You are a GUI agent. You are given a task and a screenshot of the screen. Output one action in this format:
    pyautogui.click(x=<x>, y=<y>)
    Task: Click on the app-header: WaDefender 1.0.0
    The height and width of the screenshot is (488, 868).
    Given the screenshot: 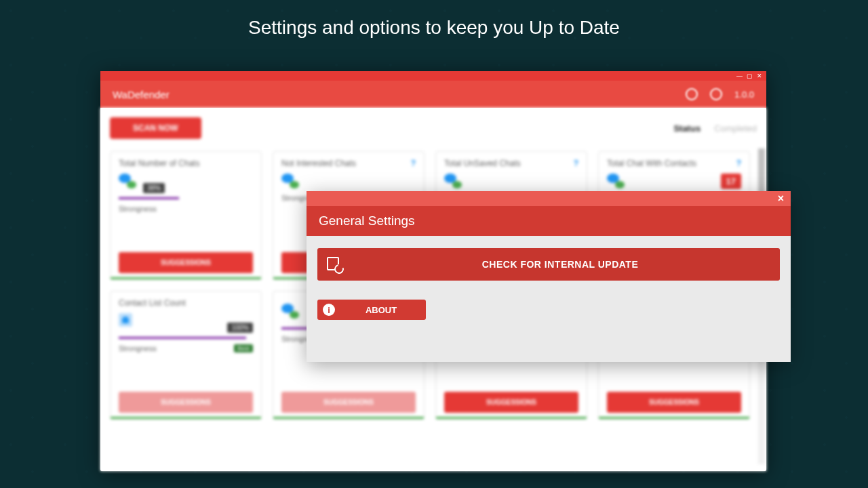 What is the action you would take?
    pyautogui.click(x=433, y=94)
    